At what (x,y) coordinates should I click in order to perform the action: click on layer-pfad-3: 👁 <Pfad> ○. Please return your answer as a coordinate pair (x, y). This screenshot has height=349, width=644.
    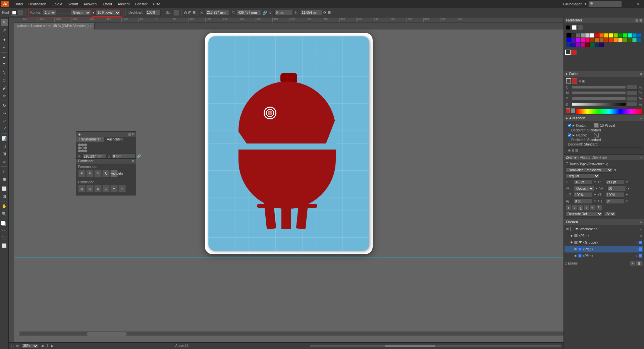
    Looking at the image, I should click on (604, 256).